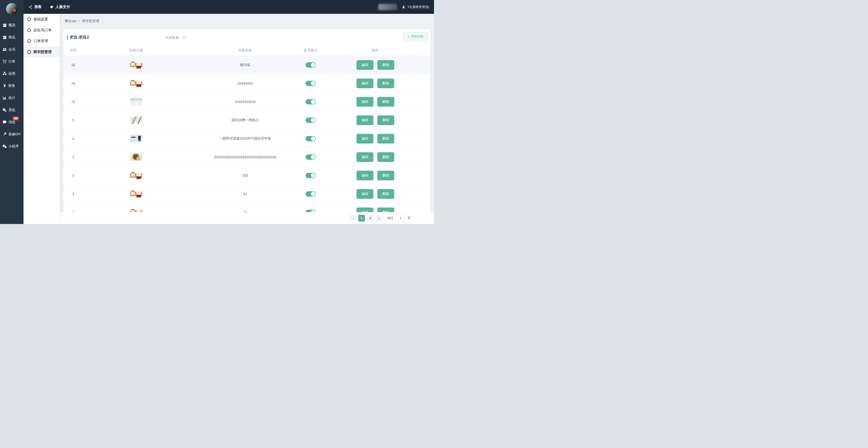 This screenshot has height=448, width=868. I want to click on breadcrumb-item: 聚合cps, so click(71, 21).